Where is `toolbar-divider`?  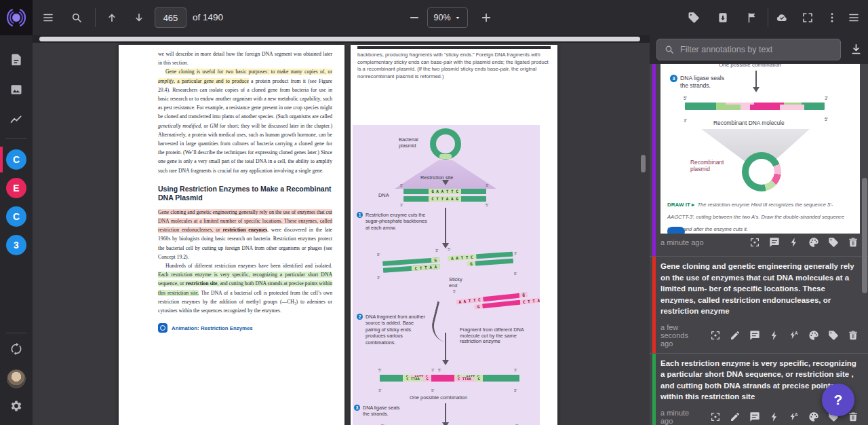
toolbar-divider is located at coordinates (768, 18).